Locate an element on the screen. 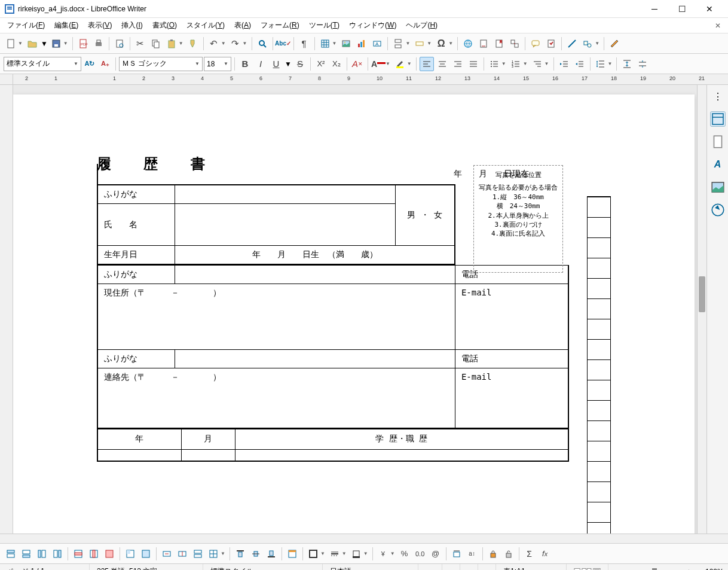 This screenshot has width=728, height=570. currency-format-button: @ is located at coordinates (436, 554).